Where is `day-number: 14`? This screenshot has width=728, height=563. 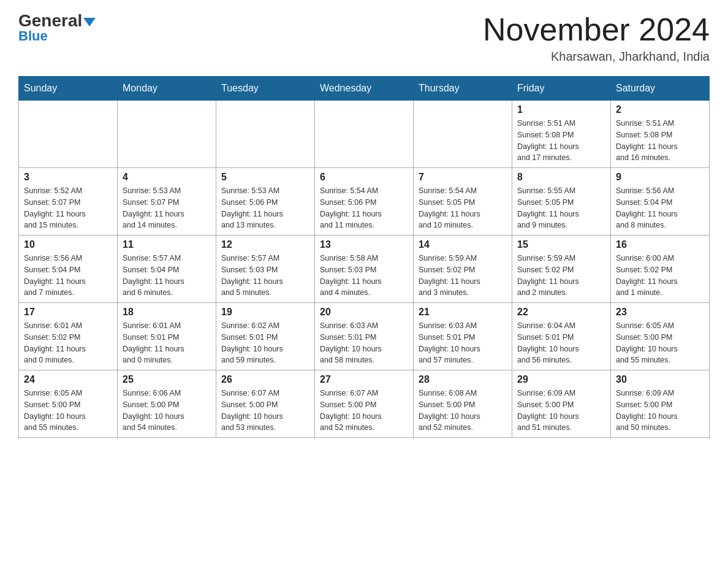
day-number: 14 is located at coordinates (463, 245).